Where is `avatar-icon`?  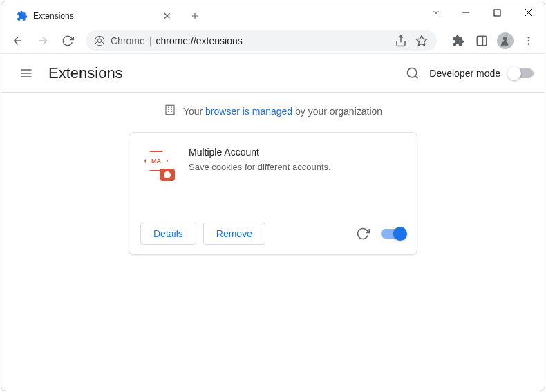
avatar-icon is located at coordinates (505, 41).